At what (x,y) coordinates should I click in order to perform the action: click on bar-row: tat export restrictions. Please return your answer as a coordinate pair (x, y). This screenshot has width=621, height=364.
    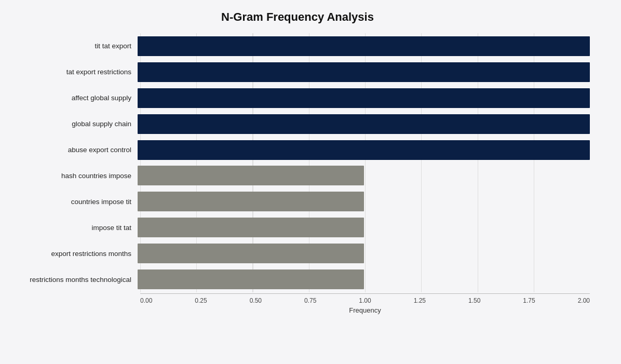
    Looking at the image, I should click on (298, 72).